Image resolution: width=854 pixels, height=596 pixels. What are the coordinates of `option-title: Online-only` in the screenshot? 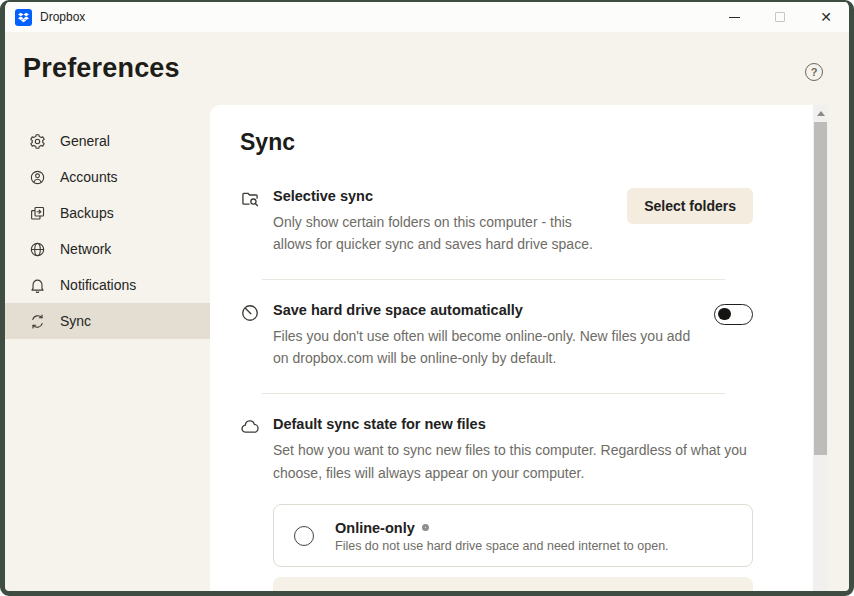 It's located at (375, 528).